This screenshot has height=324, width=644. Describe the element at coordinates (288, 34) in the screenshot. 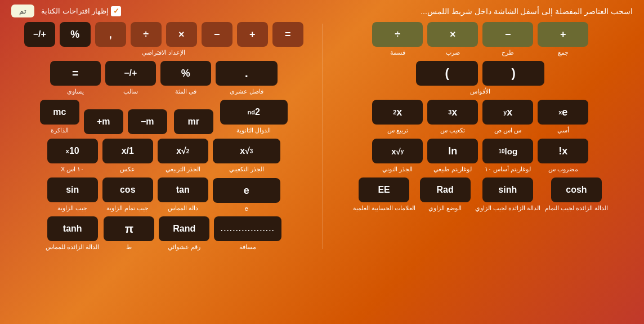

I see `preset-equals: =` at that location.